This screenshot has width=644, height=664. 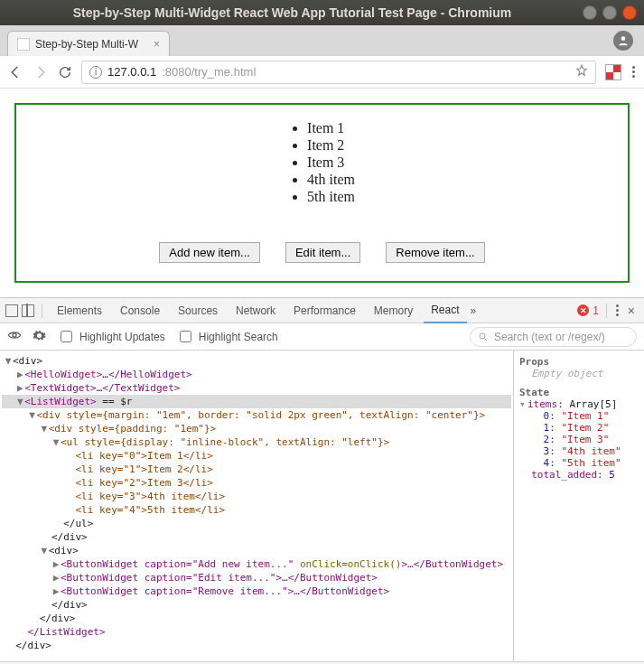 I want to click on state-total-row: total_added: 5, so click(x=579, y=475).